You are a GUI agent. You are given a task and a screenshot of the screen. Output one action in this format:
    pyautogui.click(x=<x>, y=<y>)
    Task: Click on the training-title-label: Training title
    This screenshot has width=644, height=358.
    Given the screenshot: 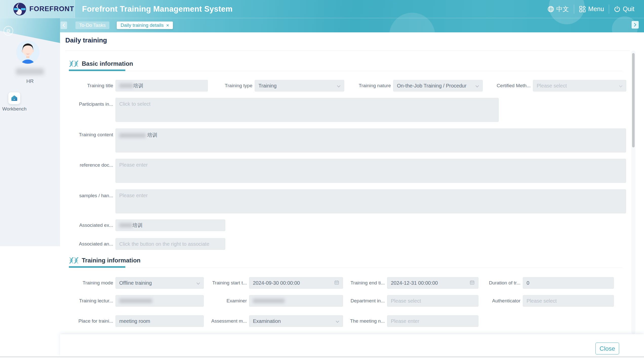 What is the action you would take?
    pyautogui.click(x=87, y=86)
    